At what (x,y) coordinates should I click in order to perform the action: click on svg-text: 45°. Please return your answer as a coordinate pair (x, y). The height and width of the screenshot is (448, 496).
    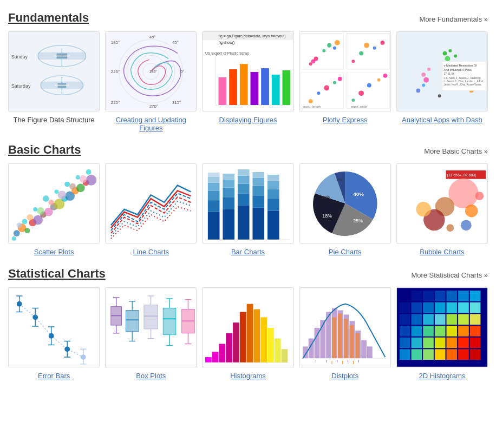
    Looking at the image, I should click on (175, 42).